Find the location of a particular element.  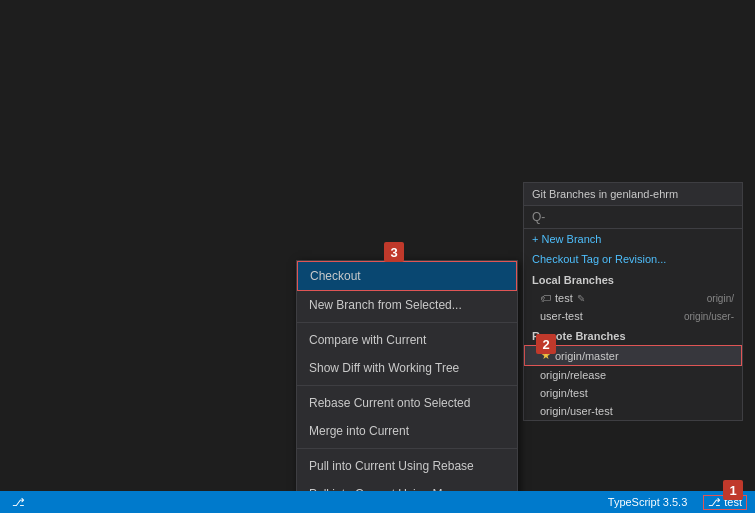

menu-item-compare: Compare with Current is located at coordinates (407, 340).